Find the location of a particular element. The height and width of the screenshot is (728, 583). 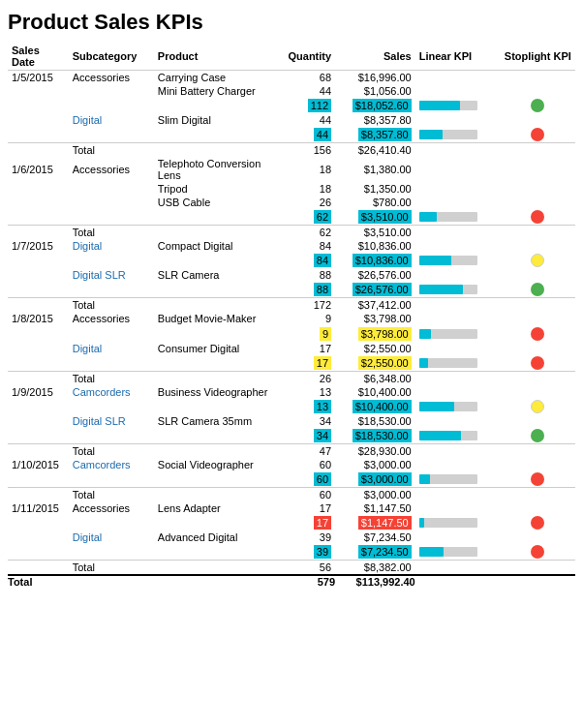

cell-date: 1/7/2015 is located at coordinates (39, 246).